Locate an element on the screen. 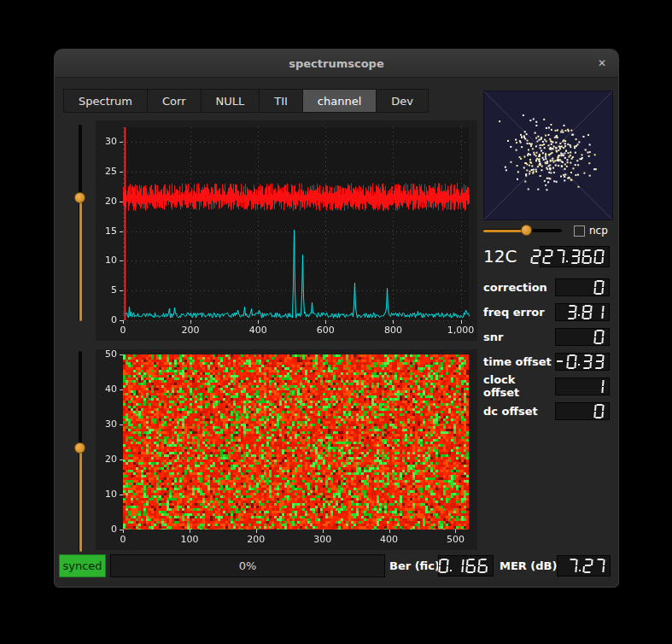 The height and width of the screenshot is (644, 672). param-label: dc offset is located at coordinates (511, 412).